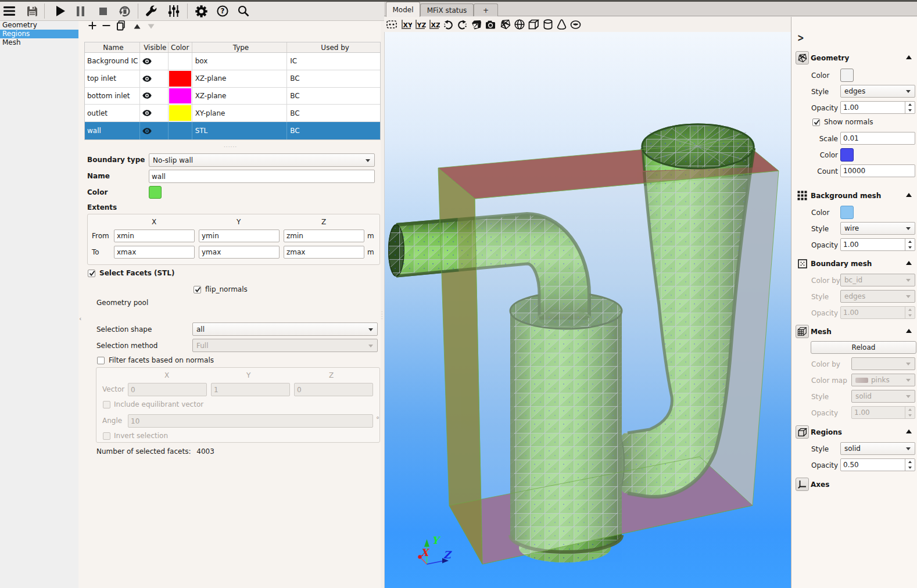 The image size is (917, 588). Describe the element at coordinates (847, 76) in the screenshot. I see `geometry-color-button` at that location.